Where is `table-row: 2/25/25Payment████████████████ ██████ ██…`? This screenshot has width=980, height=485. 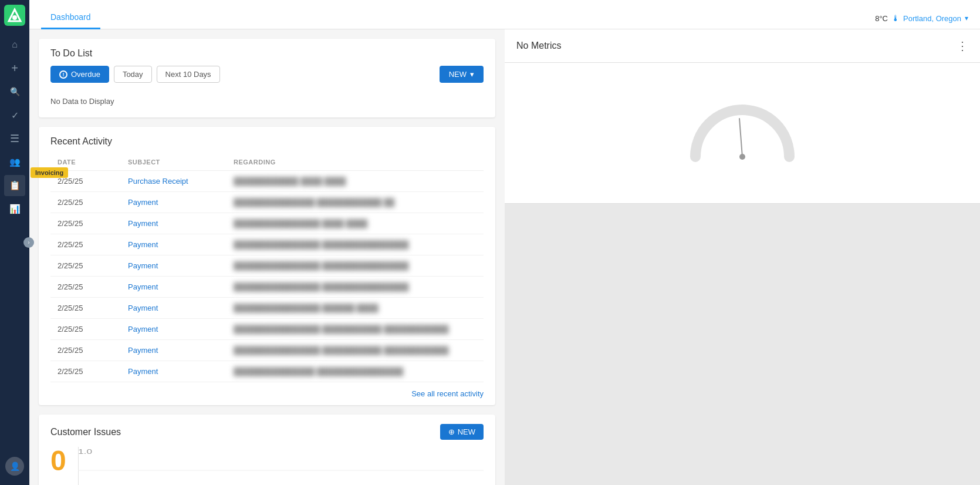
table-row: 2/25/25Payment████████████████ ██████ ██… is located at coordinates (267, 308).